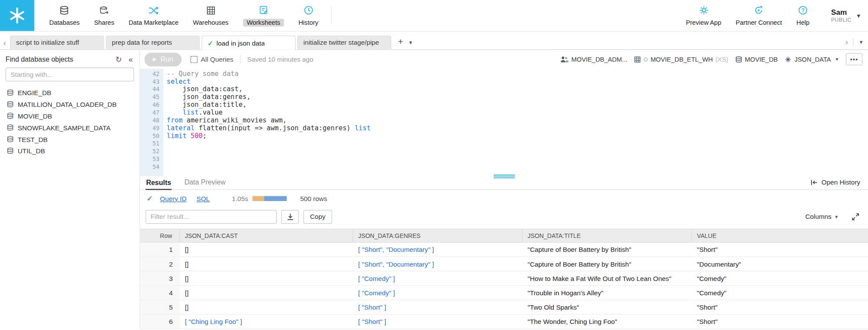 This screenshot has width=868, height=330. What do you see at coordinates (504, 97) in the screenshot?
I see `code-line: 45 json_data:genres,` at bounding box center [504, 97].